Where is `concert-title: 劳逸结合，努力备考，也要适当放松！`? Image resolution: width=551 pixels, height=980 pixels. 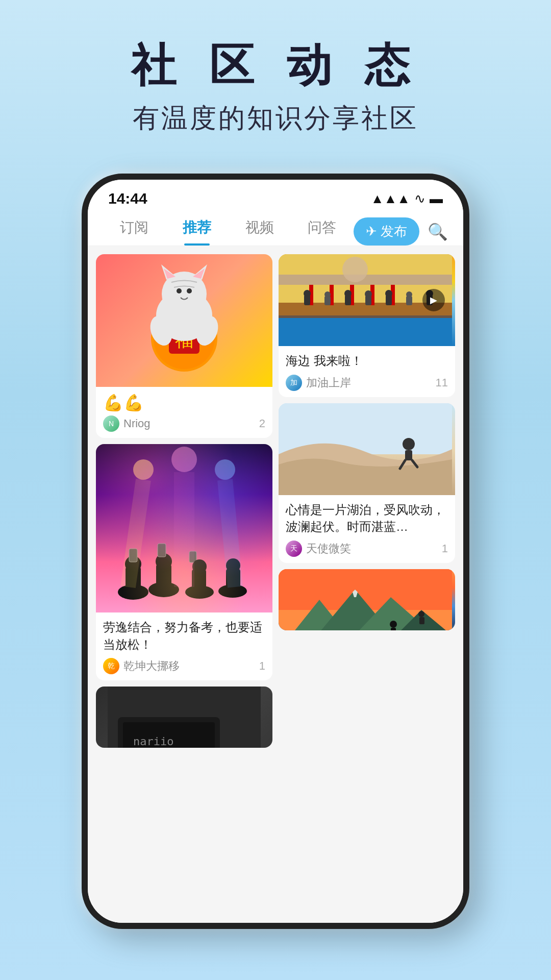 concert-title: 劳逸结合，努力备考，也要适当放松！ is located at coordinates (184, 636).